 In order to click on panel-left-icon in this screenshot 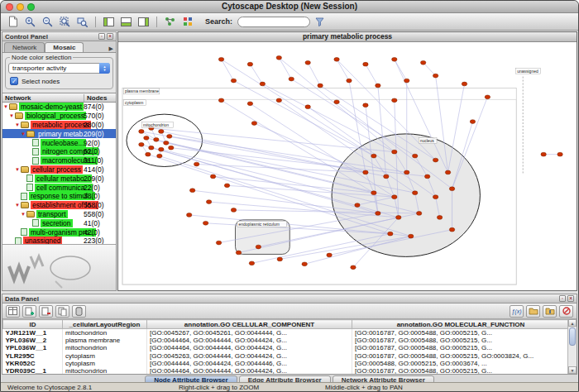, I will do `click(109, 22)`.